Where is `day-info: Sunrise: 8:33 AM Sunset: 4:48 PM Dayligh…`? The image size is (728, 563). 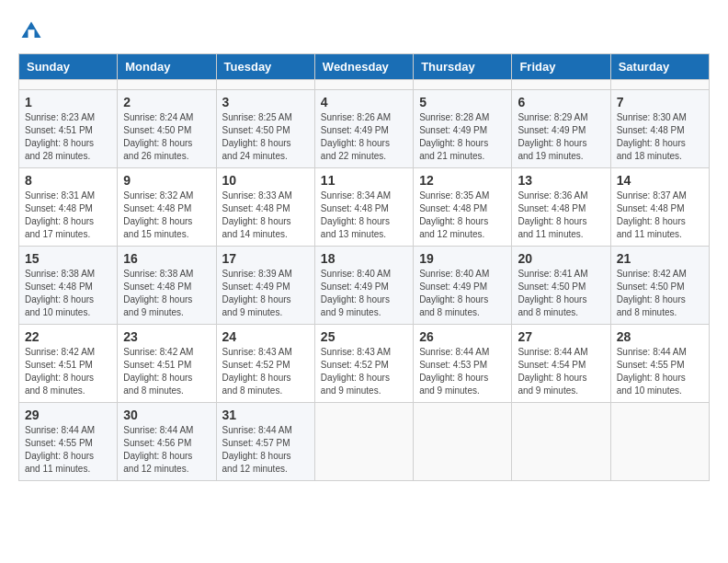 day-info: Sunrise: 8:33 AM Sunset: 4:48 PM Dayligh… is located at coordinates (266, 215).